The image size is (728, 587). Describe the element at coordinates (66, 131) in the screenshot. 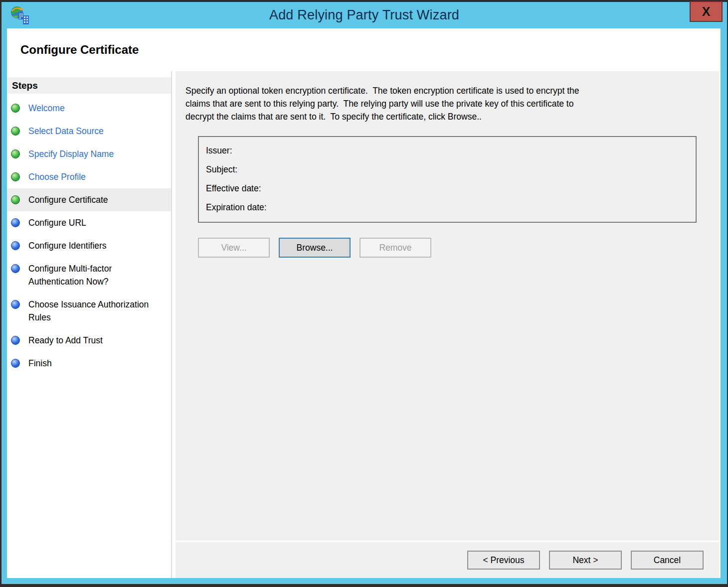

I see `step-label: Select Data Source` at that location.